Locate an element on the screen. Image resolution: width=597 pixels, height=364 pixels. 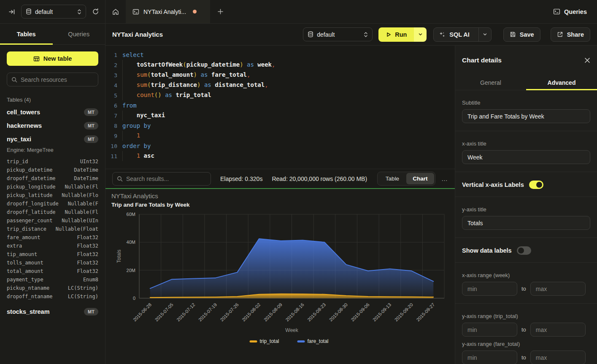
column-name: dropoff_longitude is located at coordinates (33, 204).